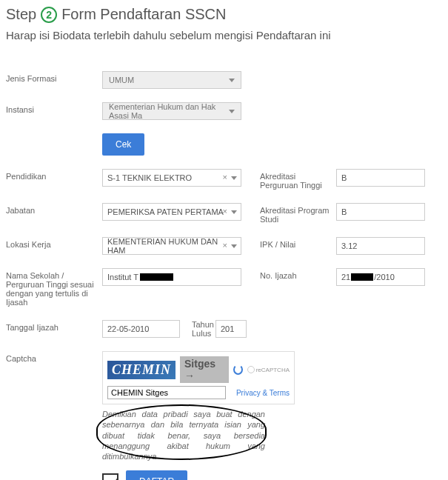 The image size is (448, 480). Describe the element at coordinates (169, 111) in the screenshot. I see `instansi-value: Kementerian Hukum dan Hak Asasi Ma` at that location.